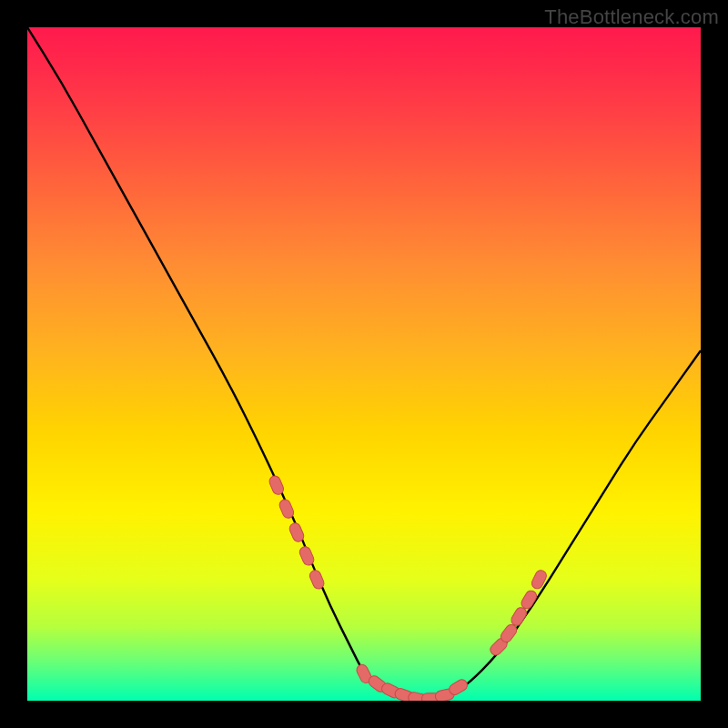  Describe the element at coordinates (632, 17) in the screenshot. I see `watermark-text: TheBottleneck.com` at that location.